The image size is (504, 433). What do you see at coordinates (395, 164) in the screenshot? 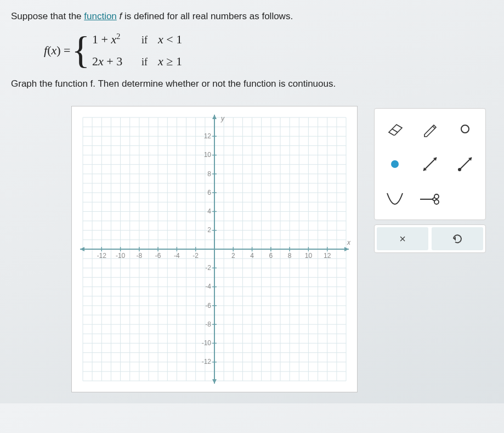
I see `closed-point-tool` at bounding box center [395, 164].